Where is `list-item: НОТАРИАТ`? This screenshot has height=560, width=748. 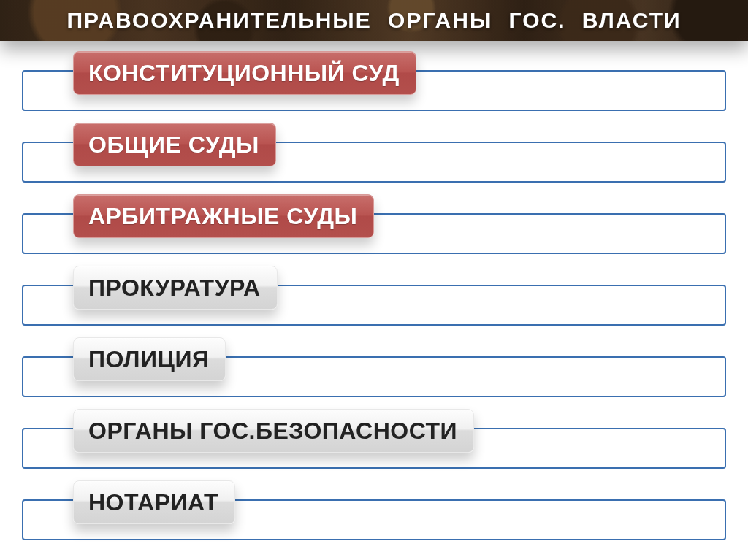
list-item: НОТАРИАТ is located at coordinates (374, 510).